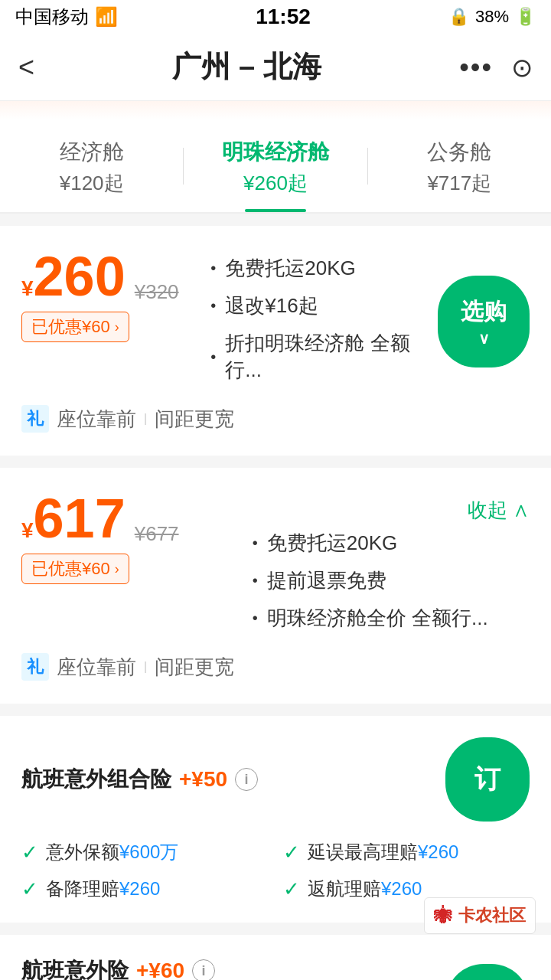 This screenshot has width=551, height=980. What do you see at coordinates (116, 276) in the screenshot?
I see `ticket1-price-main: ¥ 260 ¥320` at bounding box center [116, 276].